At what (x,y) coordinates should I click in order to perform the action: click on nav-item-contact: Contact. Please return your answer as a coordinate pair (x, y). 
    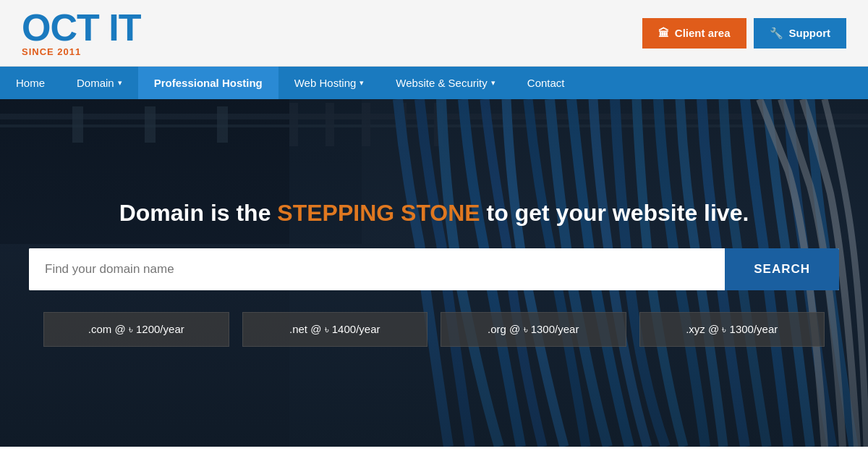
    Looking at the image, I should click on (546, 83).